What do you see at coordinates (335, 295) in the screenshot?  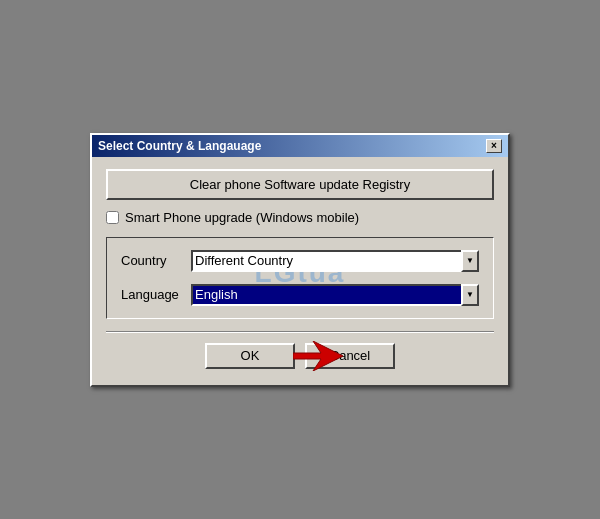 I see `language-select-wrapper: English Spanish French German Italian ▼` at bounding box center [335, 295].